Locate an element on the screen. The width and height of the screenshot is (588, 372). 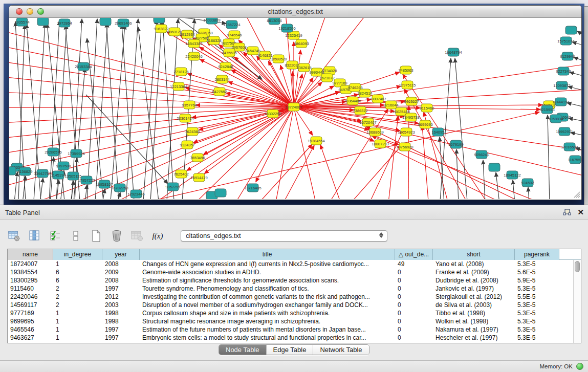
column-header-out_de: △ out_de... is located at coordinates (414, 255).